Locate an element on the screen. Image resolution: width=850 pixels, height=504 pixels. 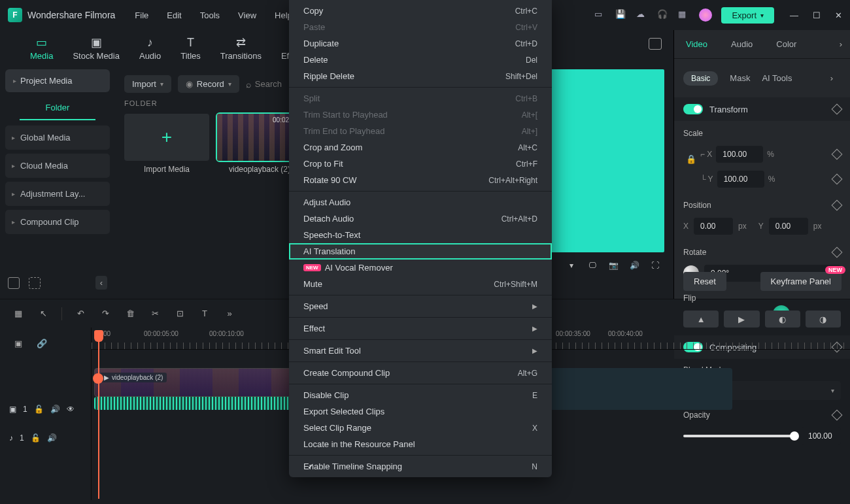
menu-file: File is located at coordinates (141, 16).